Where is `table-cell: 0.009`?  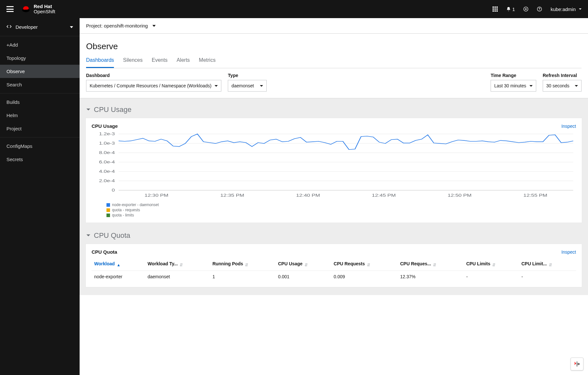
table-cell: 0.009 is located at coordinates (364, 277).